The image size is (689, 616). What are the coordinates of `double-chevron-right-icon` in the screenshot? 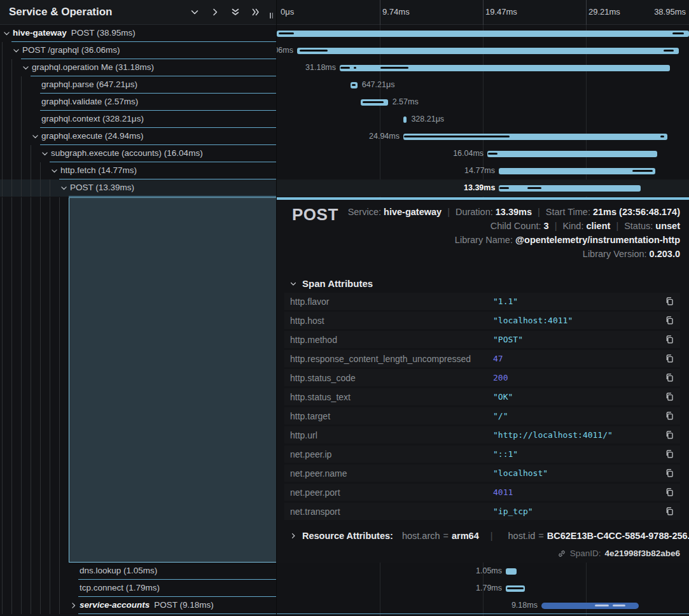 It's located at (256, 12).